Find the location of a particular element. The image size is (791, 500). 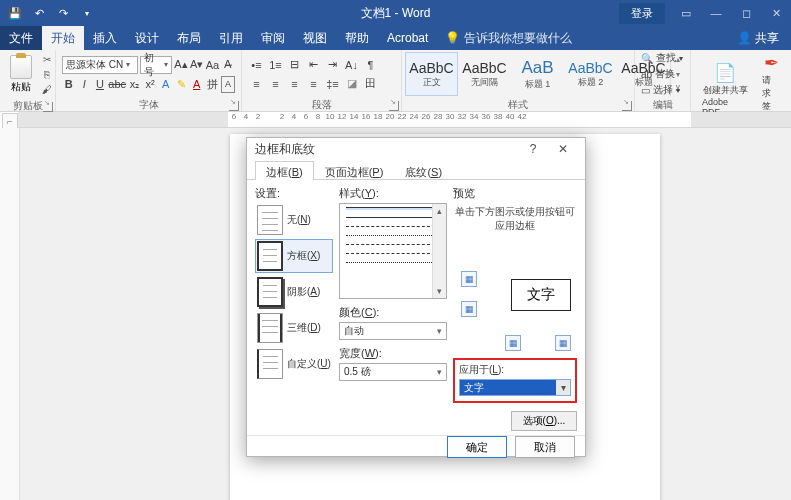

style-heading2: AaBbC标题 2 is located at coordinates (590, 74).